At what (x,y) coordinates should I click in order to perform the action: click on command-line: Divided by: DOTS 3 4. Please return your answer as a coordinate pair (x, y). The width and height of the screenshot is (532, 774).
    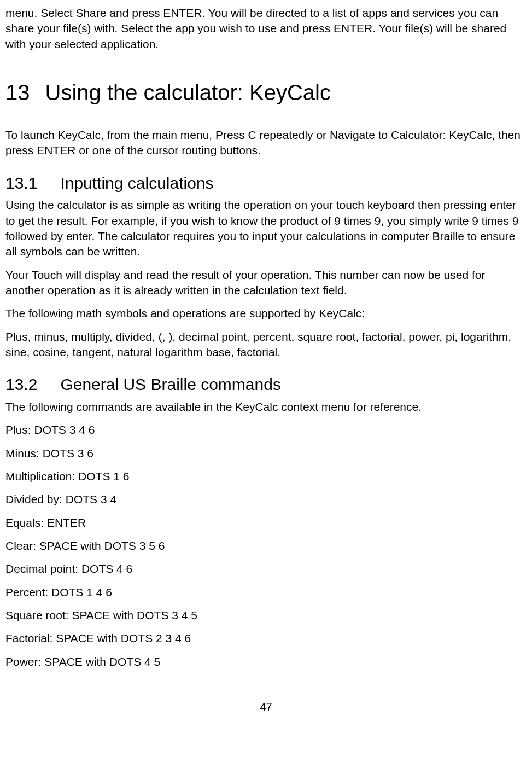
    Looking at the image, I should click on (266, 499).